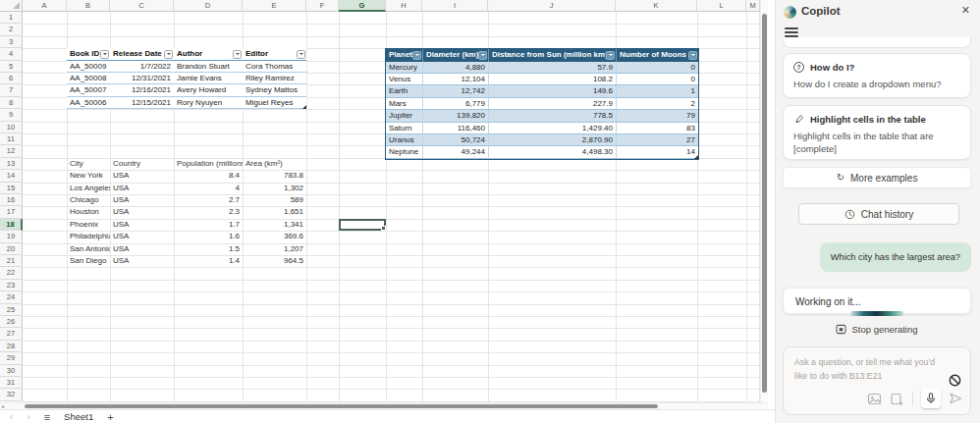 The height and width of the screenshot is (423, 980). What do you see at coordinates (405, 6) in the screenshot?
I see `column-header-H: H` at bounding box center [405, 6].